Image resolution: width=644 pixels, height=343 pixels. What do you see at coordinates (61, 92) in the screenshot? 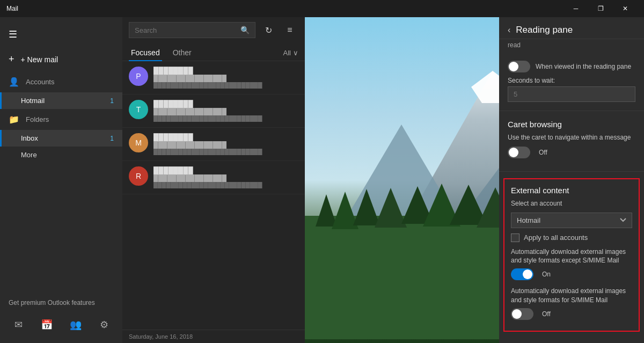
I see `sidebar-top: ☰ + + New mail 👤 Accounts Hotmail 1 📁 Fo…` at bounding box center [61, 92].